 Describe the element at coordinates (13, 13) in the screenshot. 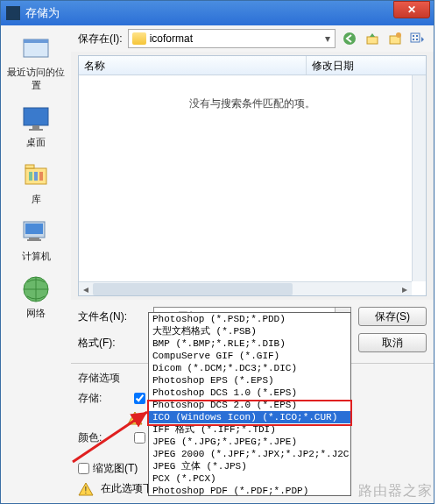

I see `app-icon` at that location.